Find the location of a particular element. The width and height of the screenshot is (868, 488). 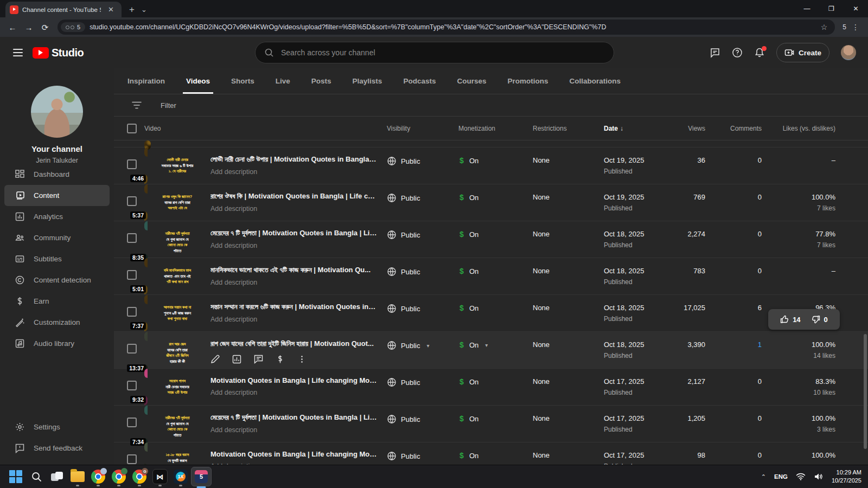

feedback-icon is located at coordinates (715, 53).